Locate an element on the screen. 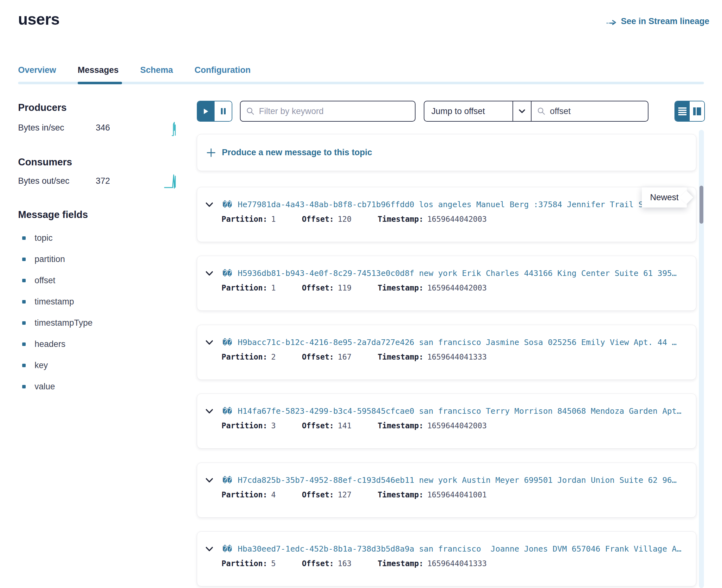 This screenshot has height=588, width=722. filter-field-wrap is located at coordinates (328, 111).